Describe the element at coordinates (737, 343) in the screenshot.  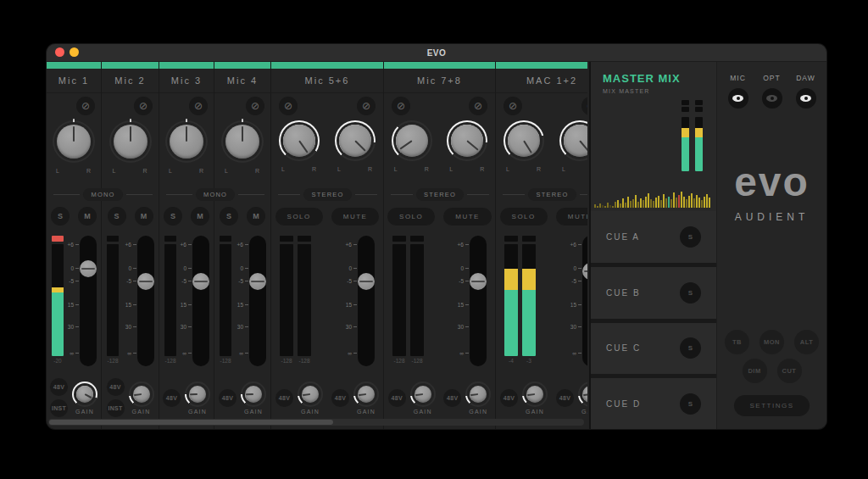
I see `tb-button: TB` at that location.